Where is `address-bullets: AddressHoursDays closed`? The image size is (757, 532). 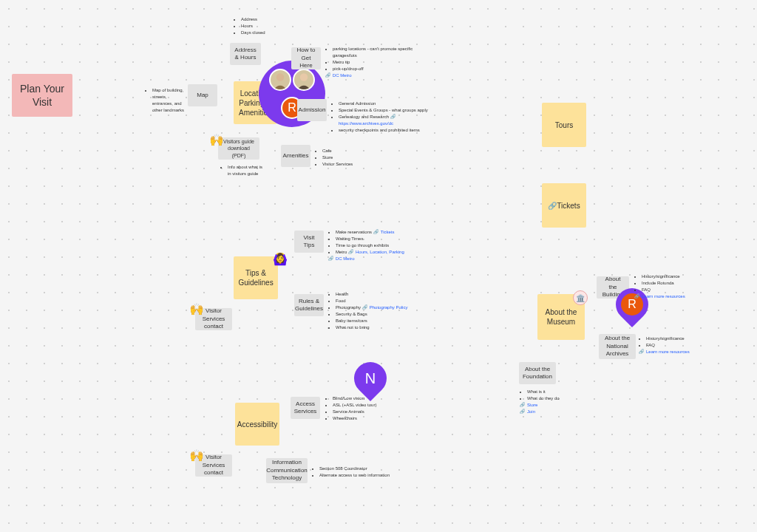
address-bullets: AddressHoursDays closed is located at coordinates (256, 27).